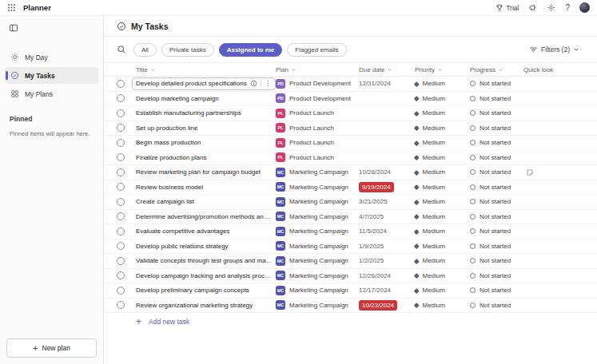  I want to click on task-row: Set up production line ⋮ PL Product Laun…, so click(350, 129).